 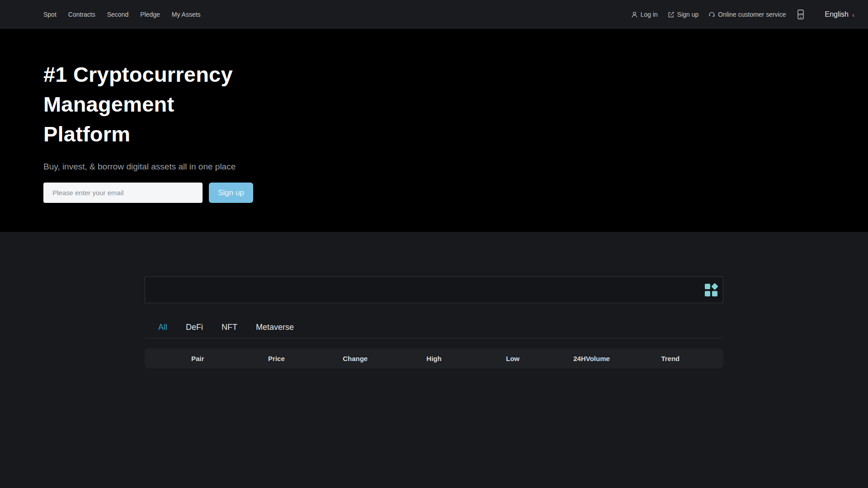 What do you see at coordinates (456, 192) in the screenshot?
I see `email-signup-form: Sign up` at bounding box center [456, 192].